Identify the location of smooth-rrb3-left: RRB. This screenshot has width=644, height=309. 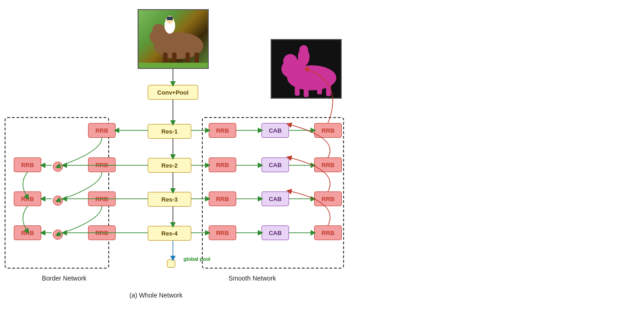
(222, 199).